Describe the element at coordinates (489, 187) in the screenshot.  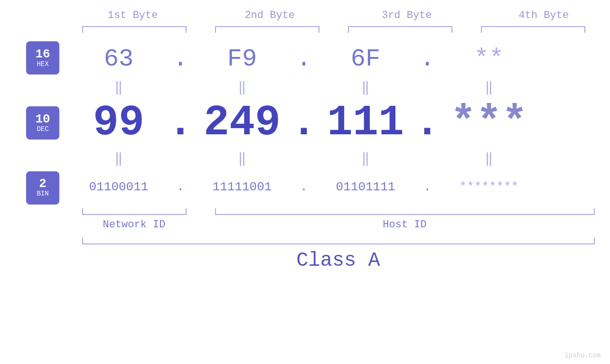
I see `bin-b4-value: ********` at that location.